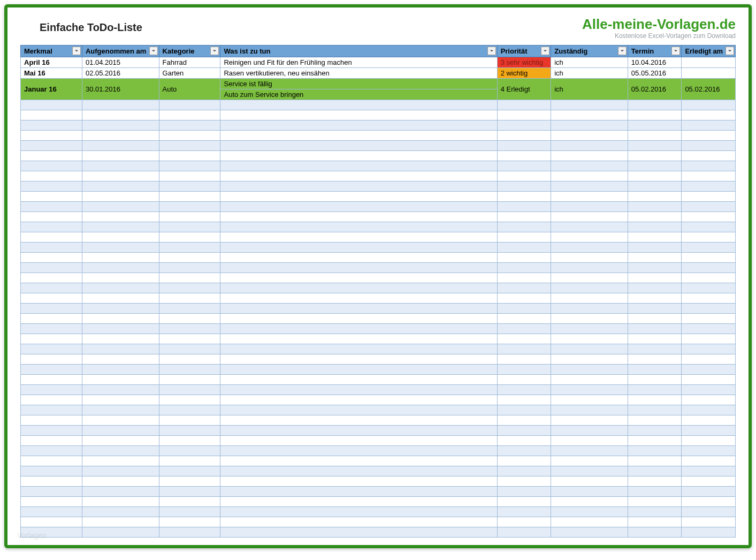  I want to click on table-row: Januar 1630.01.2016AutoService ist fälli…, so click(378, 84).